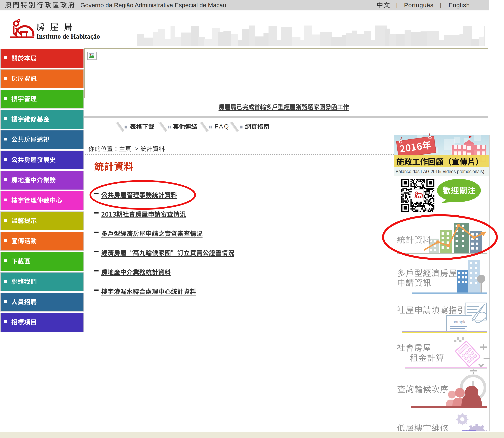 The height and width of the screenshot is (438, 504). What do you see at coordinates (440, 172) in the screenshot?
I see `svg-text:Balanço das LAG 2016( vídeos p: Balanço das LAG 2016( vídeos promocionai…` at bounding box center [440, 172].